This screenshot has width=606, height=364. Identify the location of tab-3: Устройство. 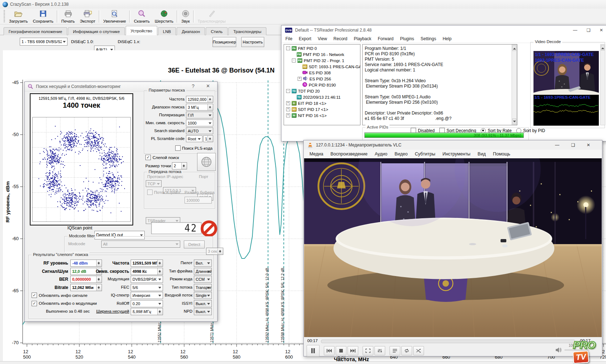
(141, 31).